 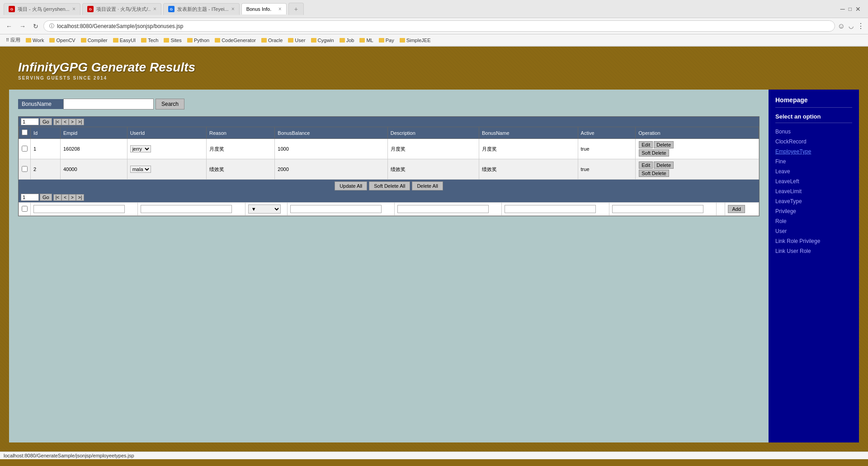 What do you see at coordinates (366, 40) in the screenshot?
I see `bookmark-ml: ML` at bounding box center [366, 40].